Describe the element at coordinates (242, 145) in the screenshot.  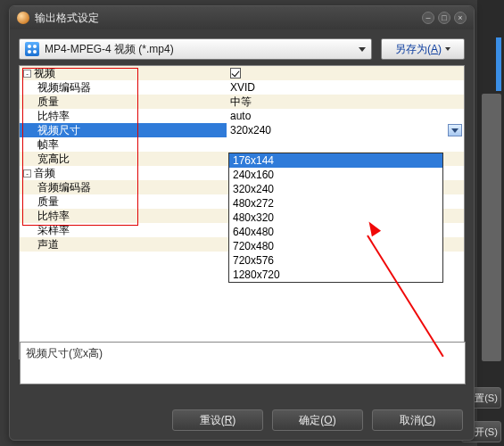
I see `prop-video-fps: 帧率` at that location.